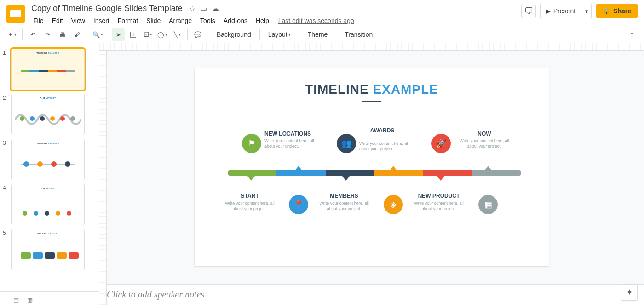 The height and width of the screenshot is (308, 644). I want to click on image-tool: 🖼, so click(148, 34).